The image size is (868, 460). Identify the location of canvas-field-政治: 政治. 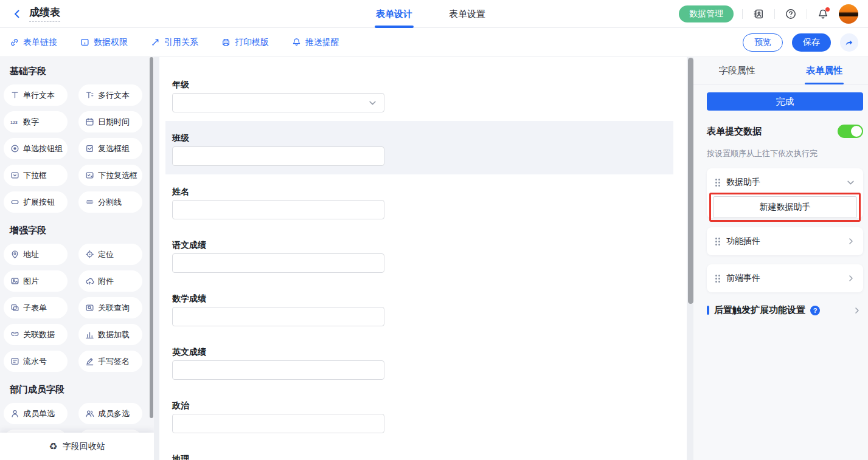
(423, 415).